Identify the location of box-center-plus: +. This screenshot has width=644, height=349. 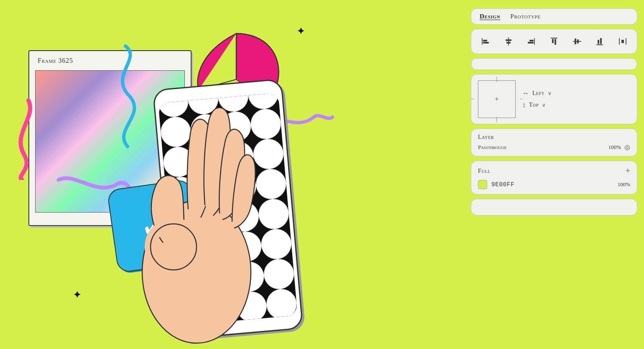
(497, 100).